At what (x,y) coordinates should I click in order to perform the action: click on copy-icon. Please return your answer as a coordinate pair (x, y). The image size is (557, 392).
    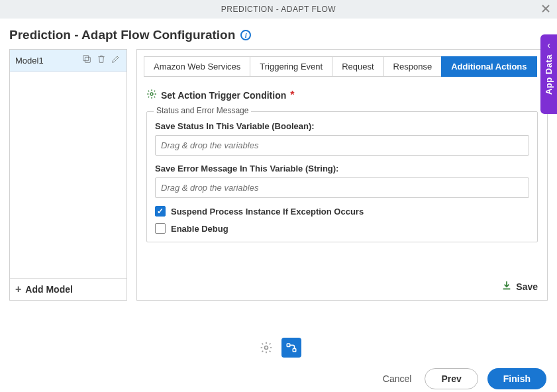
    Looking at the image, I should click on (87, 60).